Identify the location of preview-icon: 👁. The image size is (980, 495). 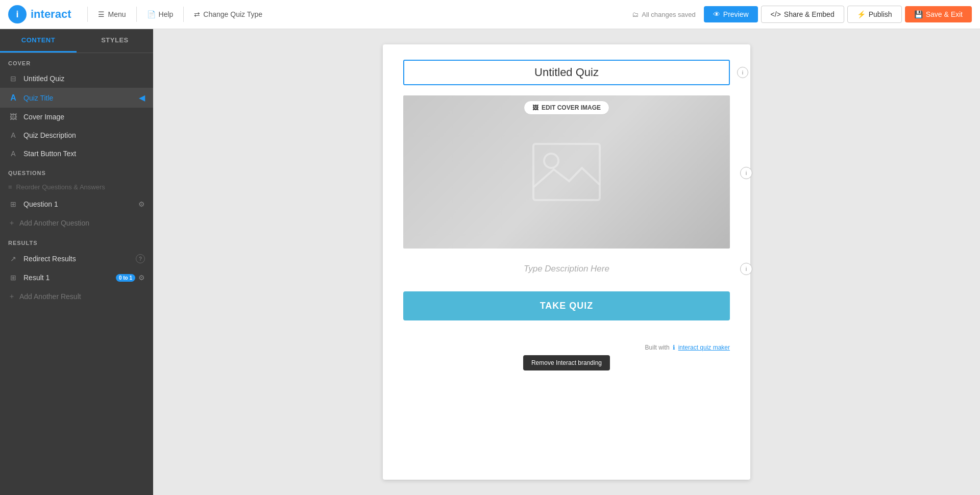
(717, 14).